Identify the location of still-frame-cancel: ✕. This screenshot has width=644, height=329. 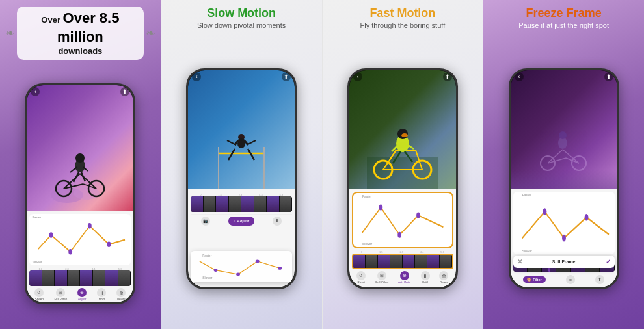
(520, 261).